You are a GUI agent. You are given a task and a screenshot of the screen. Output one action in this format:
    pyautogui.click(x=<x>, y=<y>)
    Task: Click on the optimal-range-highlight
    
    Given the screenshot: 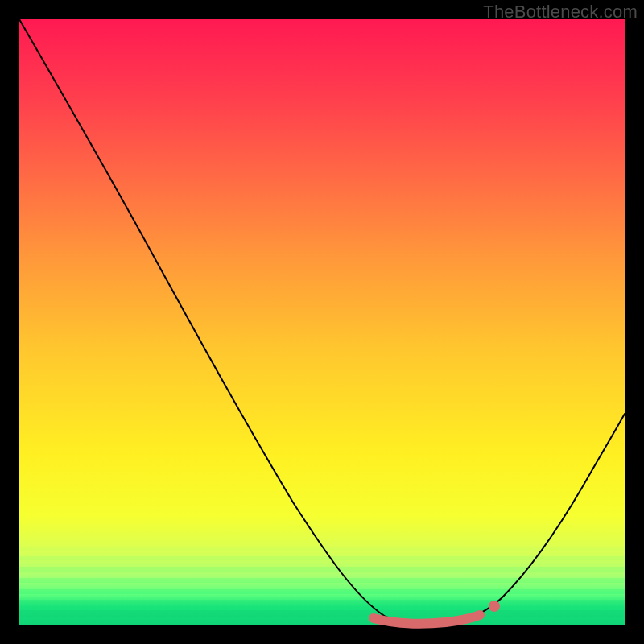 What is the action you would take?
    pyautogui.click(x=427, y=620)
    